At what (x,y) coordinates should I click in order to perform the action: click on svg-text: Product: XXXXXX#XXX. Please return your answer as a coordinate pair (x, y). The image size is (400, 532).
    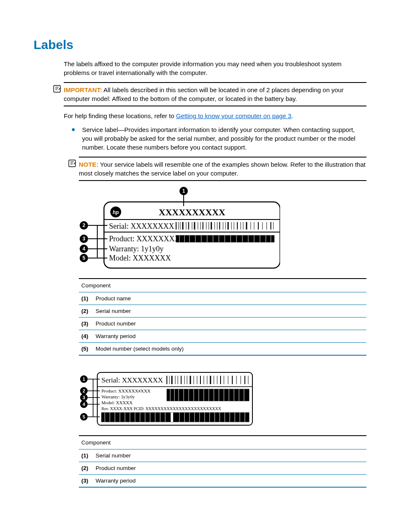
    Looking at the image, I should click on (126, 391).